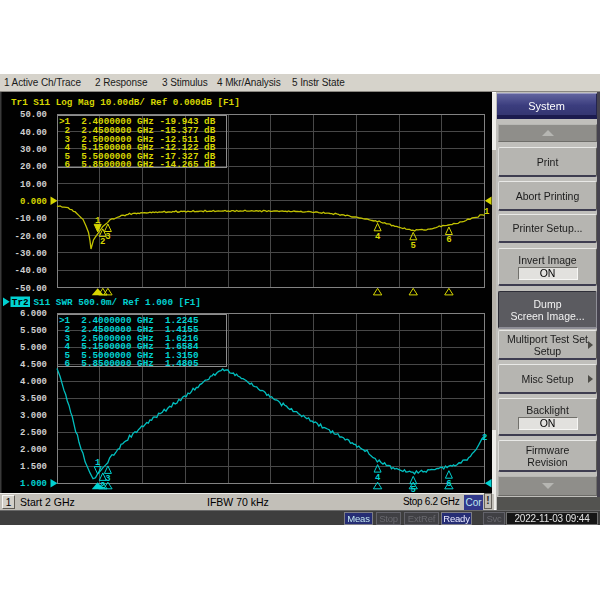 This screenshot has width=600, height=600. I want to click on svg-text: 1.500, so click(34, 467).